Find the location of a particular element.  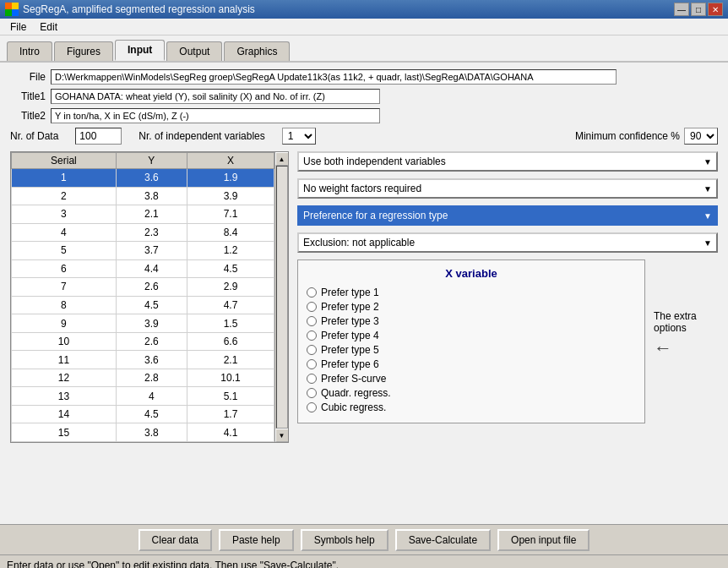

file-input is located at coordinates (334, 77).